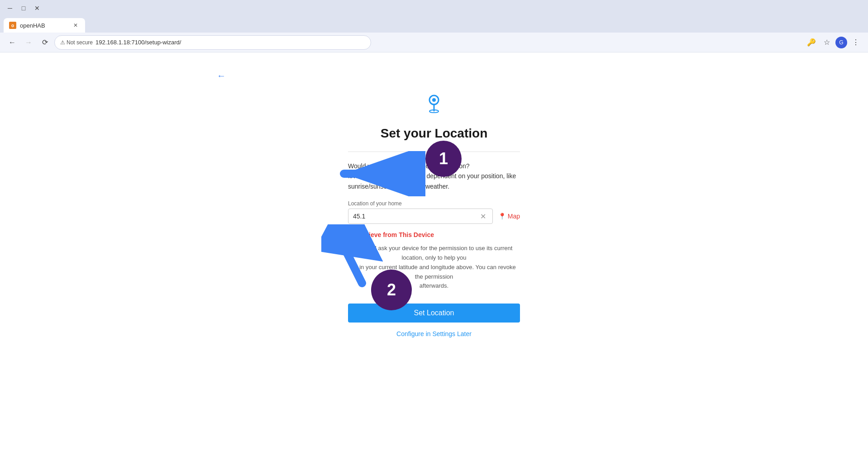 Image resolution: width=868 pixels, height=465 pixels. I want to click on location-input-wrapper: ✕, so click(420, 216).